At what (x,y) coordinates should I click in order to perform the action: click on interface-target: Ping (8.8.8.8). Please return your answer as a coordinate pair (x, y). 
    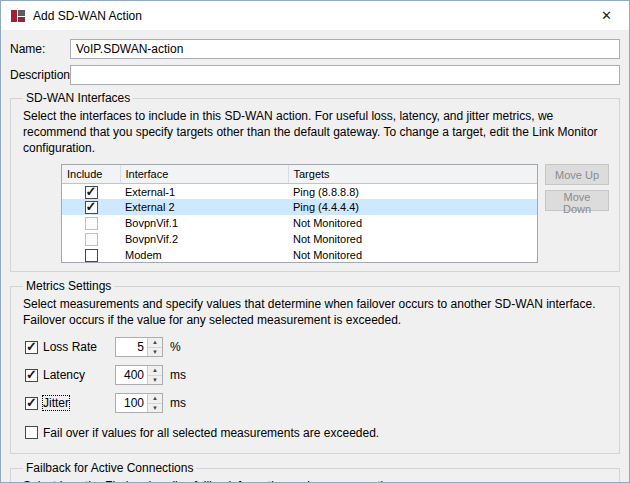
    Looking at the image, I should click on (412, 191).